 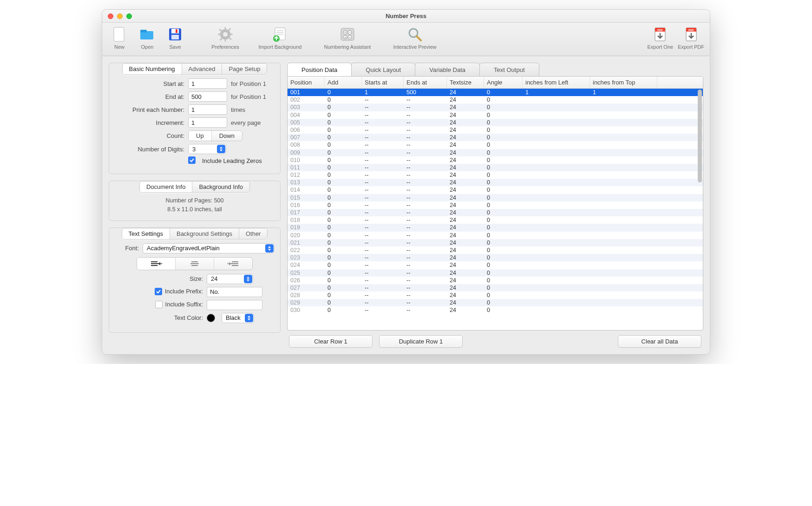 I want to click on import-background-button: Import Background, so click(x=280, y=38).